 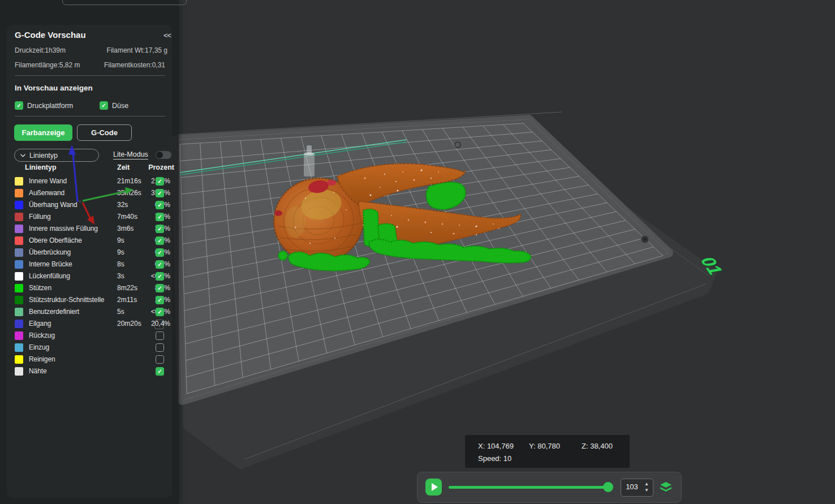 I want to click on layer-stepper: ▲▼, so click(x=647, y=488).